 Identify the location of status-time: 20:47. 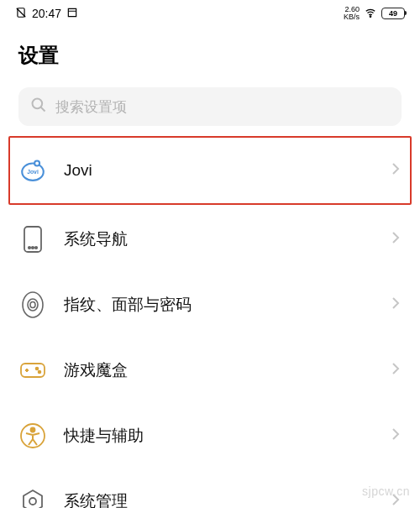
(47, 13).